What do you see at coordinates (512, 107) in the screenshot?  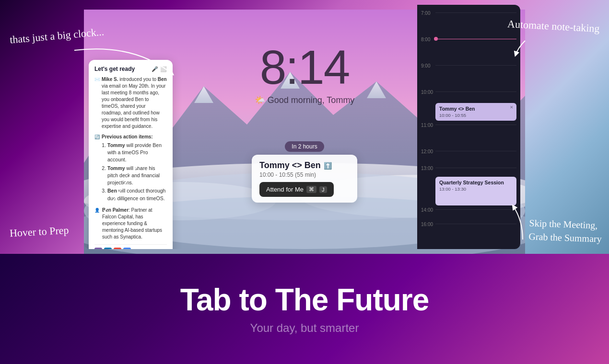 I see `close-icon: ✕` at bounding box center [512, 107].